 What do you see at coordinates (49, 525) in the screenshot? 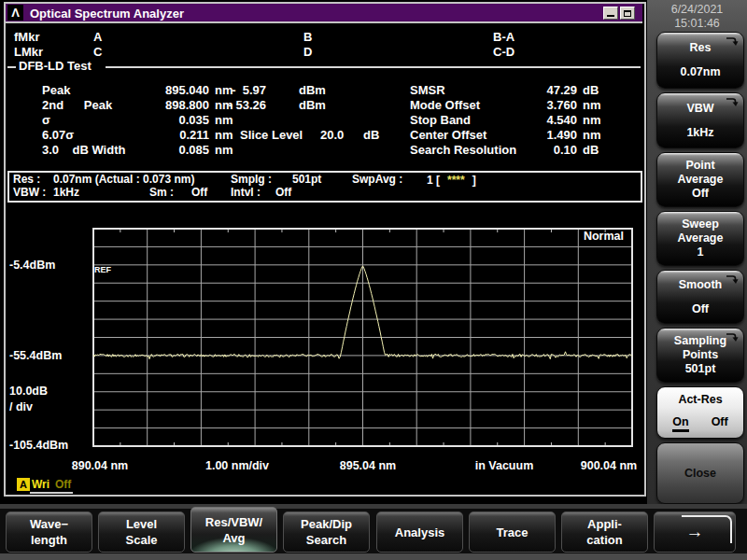
I see `tab-label: Wave−` at bounding box center [49, 525].